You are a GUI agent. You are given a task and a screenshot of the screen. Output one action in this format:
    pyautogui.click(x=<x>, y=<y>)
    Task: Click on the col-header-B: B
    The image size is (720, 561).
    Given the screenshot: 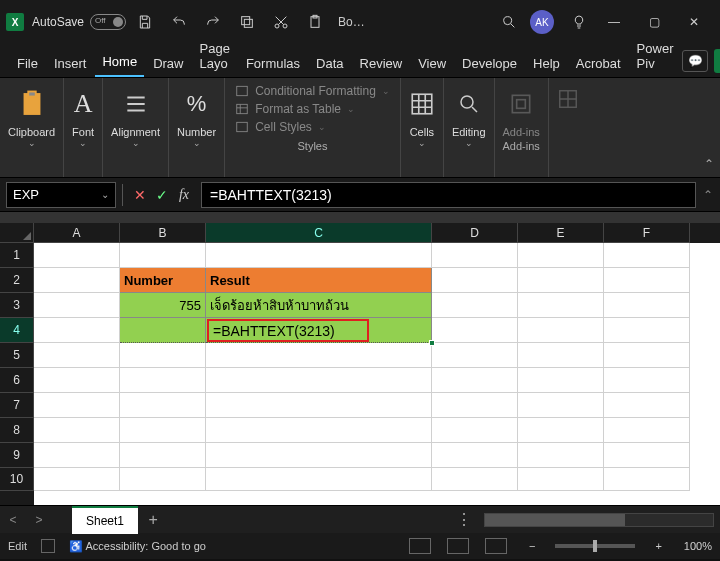 What is the action you would take?
    pyautogui.click(x=163, y=233)
    